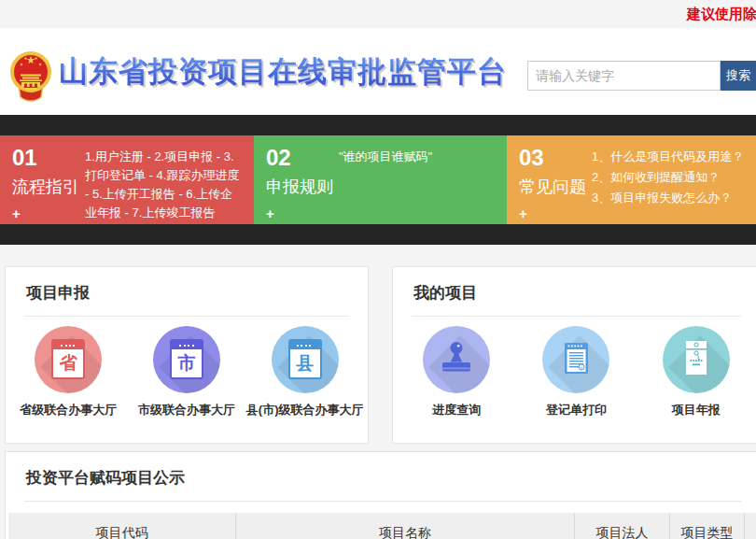 This screenshot has width=756, height=539. Describe the element at coordinates (391, 478) in the screenshot. I see `panel-title: 投资平台赋码项目公示` at that location.